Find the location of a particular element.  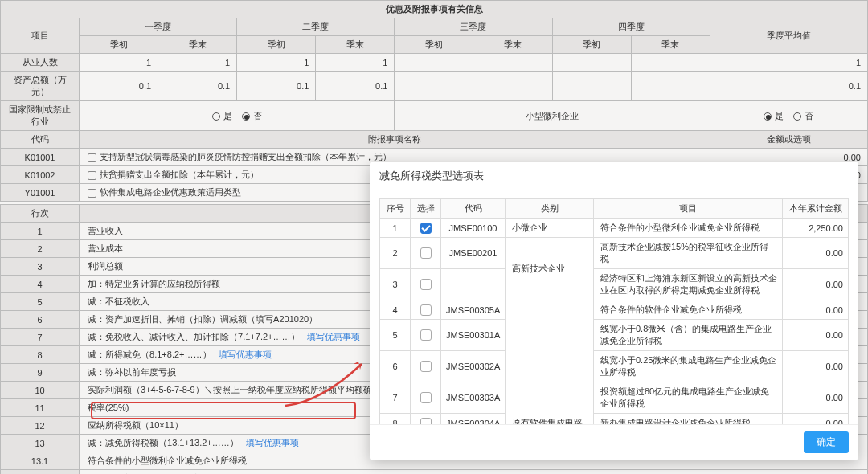

sme-radio: 是 否 is located at coordinates (788, 116).